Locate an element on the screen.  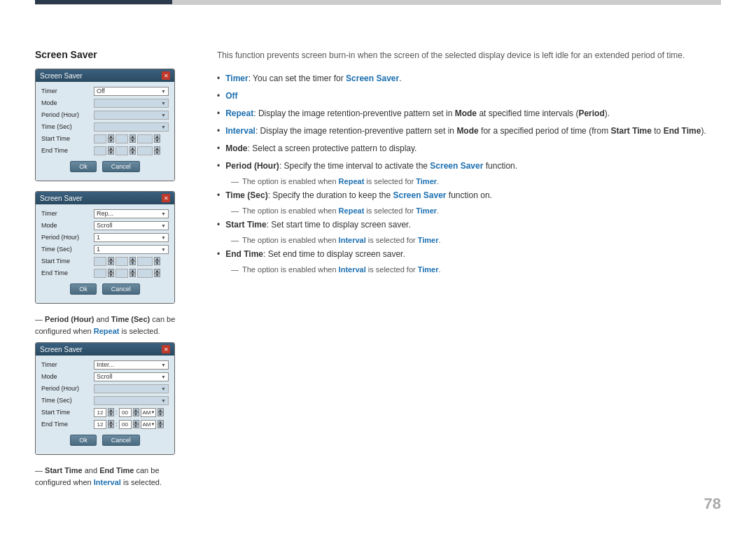
dialog-3-ok: Ok is located at coordinates (83, 440).